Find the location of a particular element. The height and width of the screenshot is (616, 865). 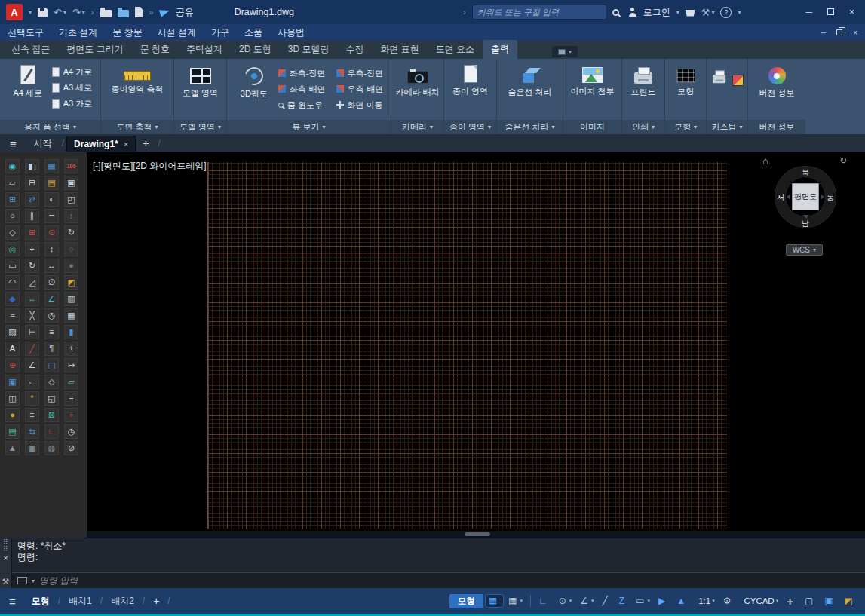

dim-linear-tool: ↔ is located at coordinates (51, 265).